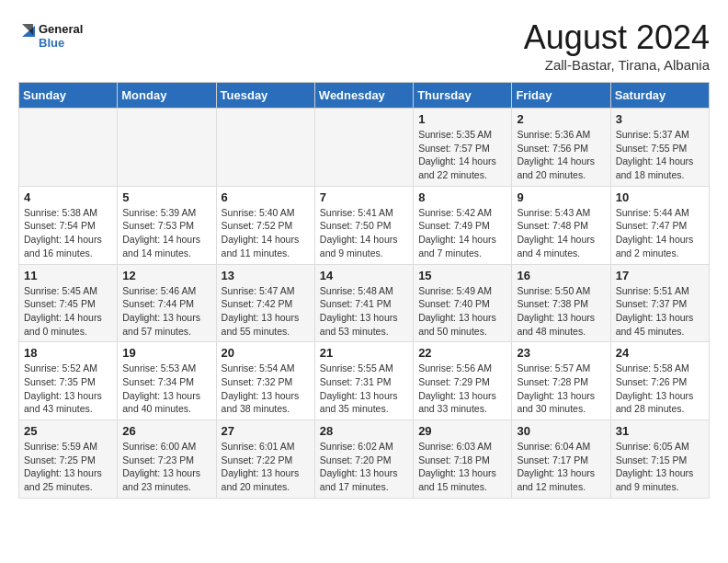 This screenshot has width=728, height=563. I want to click on day-info: Sunrise: 6:03 AM Sunset: 7:18 PM Dayligh…, so click(462, 467).